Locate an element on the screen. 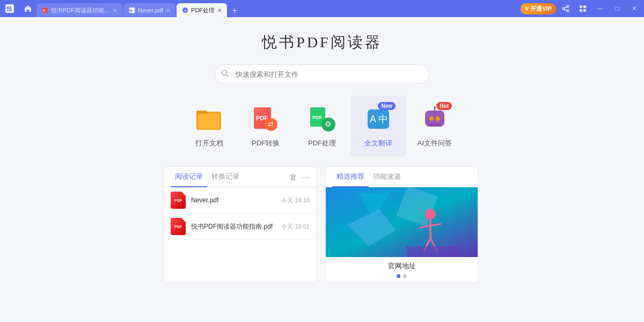 The height and width of the screenshot is (322, 644). featured-illustration is located at coordinates (401, 222).